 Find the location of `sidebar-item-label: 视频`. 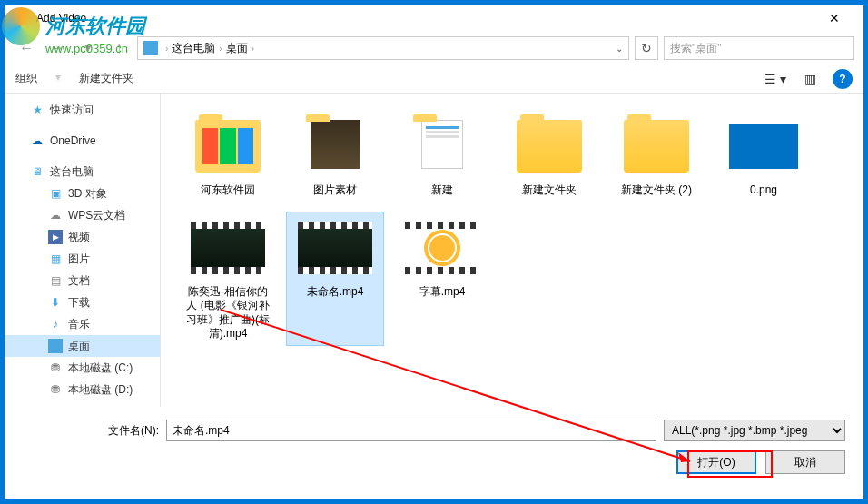

sidebar-item-label: 视频 is located at coordinates (79, 238).